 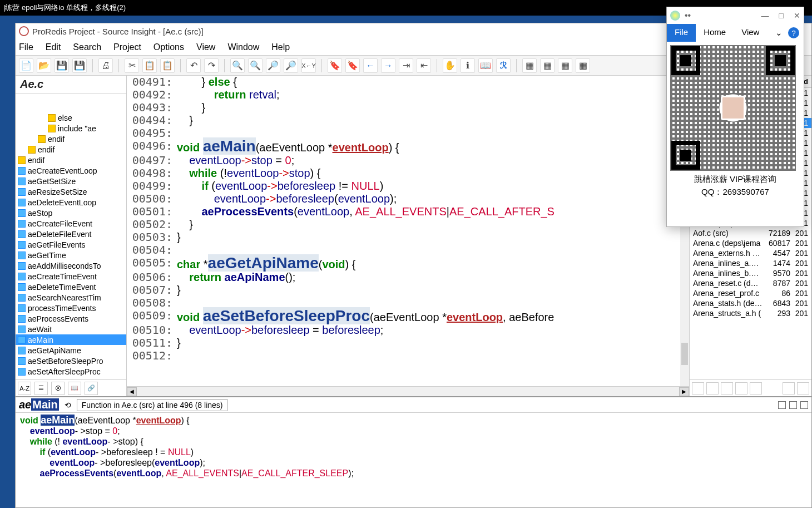 What do you see at coordinates (414, 421) in the screenshot?
I see `context-line: void aeMain(aeEventLoop *eventLoop) {` at bounding box center [414, 421].